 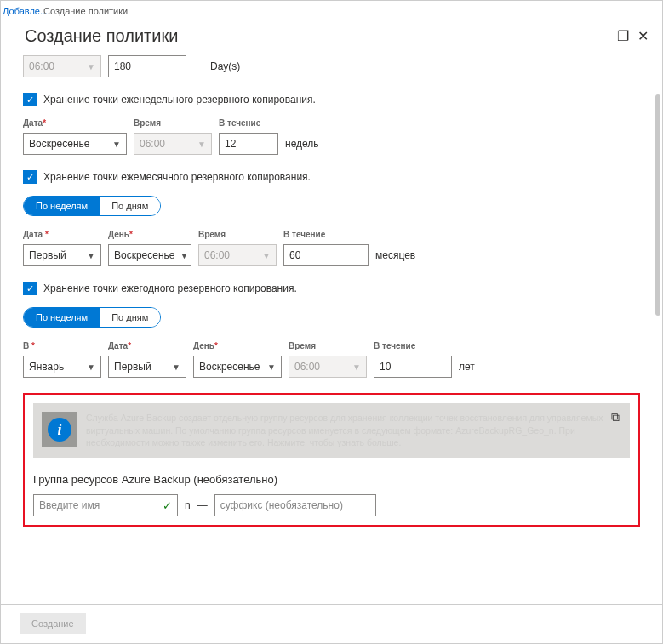 I want to click on info-text: Служба Azure Backup создает отдельную гр…, so click(x=354, y=430).